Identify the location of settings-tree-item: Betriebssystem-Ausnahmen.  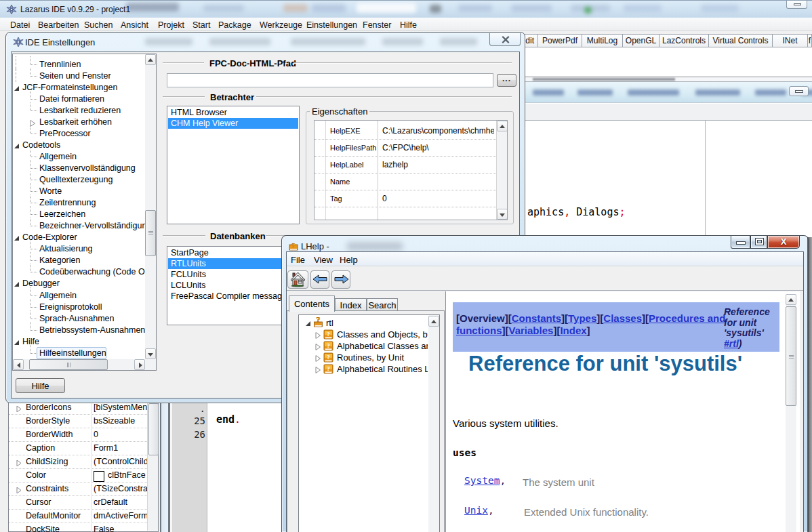
(79, 331).